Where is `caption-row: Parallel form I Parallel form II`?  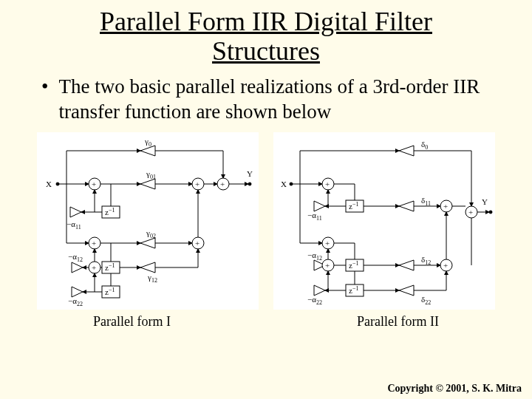 caption-row: Parallel form I Parallel form II is located at coordinates (266, 322).